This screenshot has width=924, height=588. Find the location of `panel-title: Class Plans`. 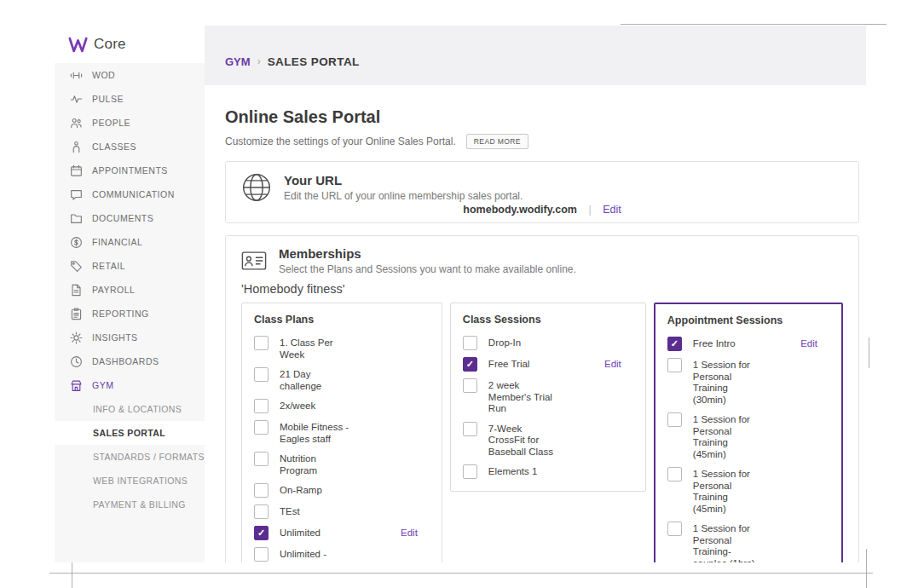

panel-title: Class Plans is located at coordinates (342, 320).